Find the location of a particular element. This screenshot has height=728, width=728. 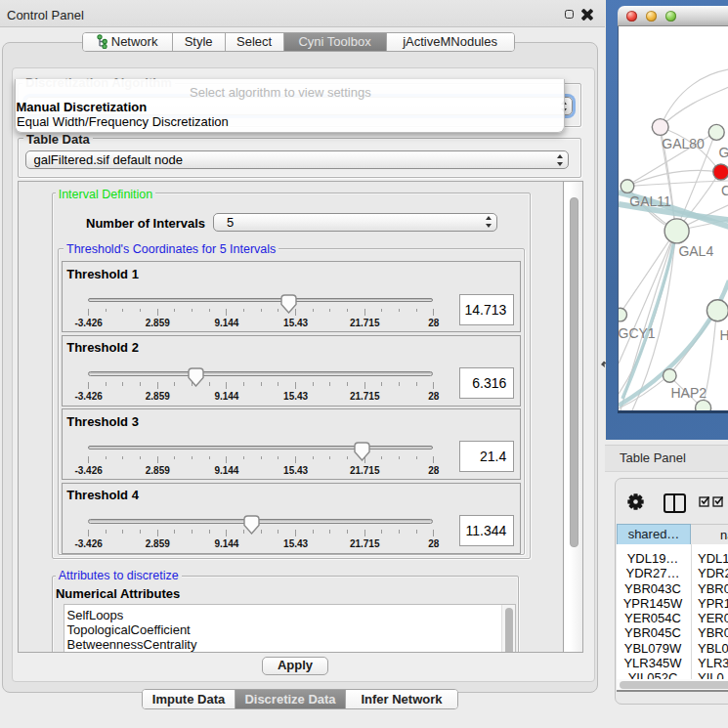

svg-text: HAP2 is located at coordinates (690, 393).